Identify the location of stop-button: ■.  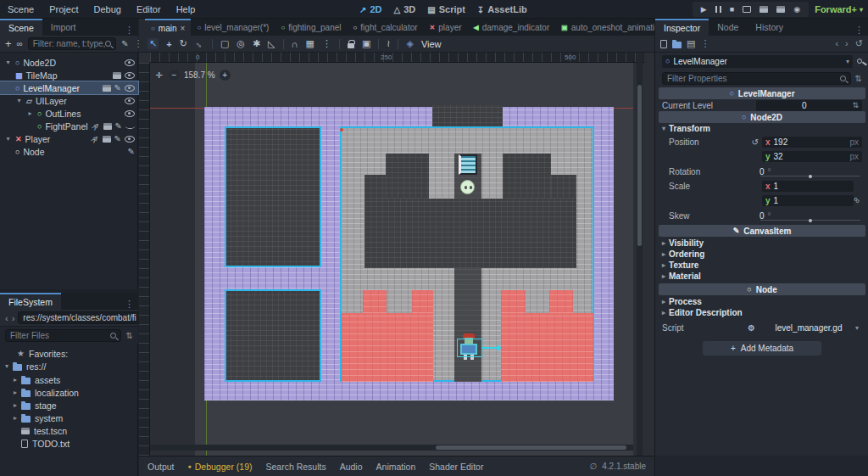
(732, 9).